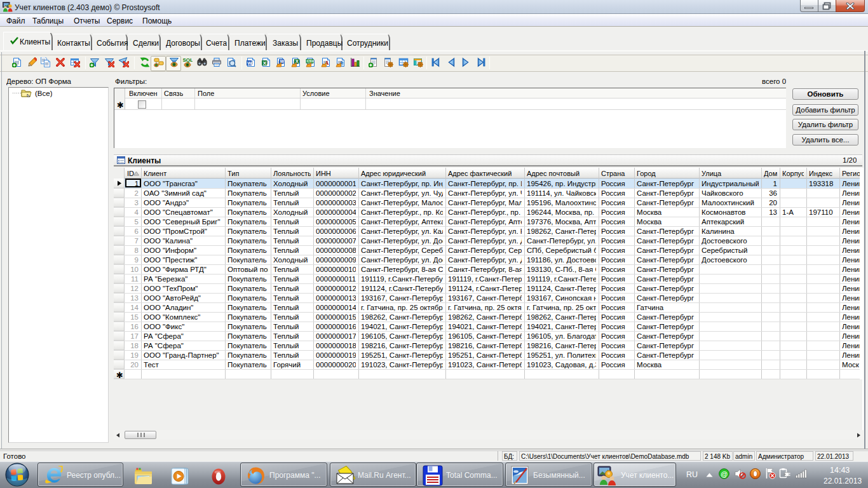  I want to click on svg-text: SQL, so click(188, 60).